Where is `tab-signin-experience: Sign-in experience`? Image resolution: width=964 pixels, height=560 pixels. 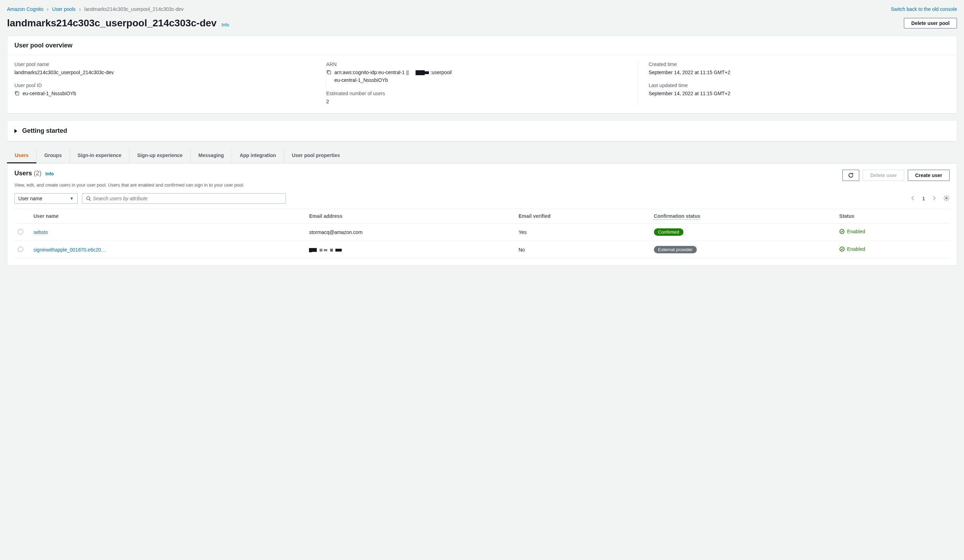
tab-signin-experience: Sign-in experience is located at coordinates (99, 156).